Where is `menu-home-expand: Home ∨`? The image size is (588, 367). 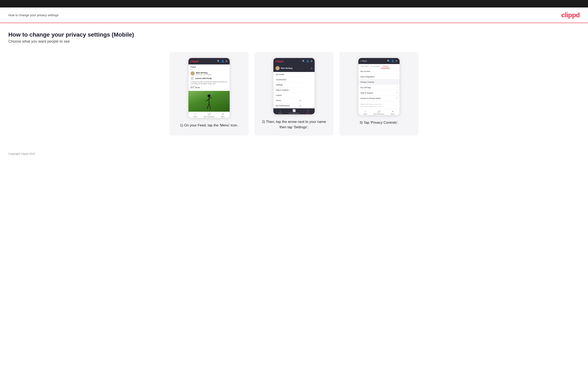 menu-home-expand: Home ∨ is located at coordinates (288, 100).